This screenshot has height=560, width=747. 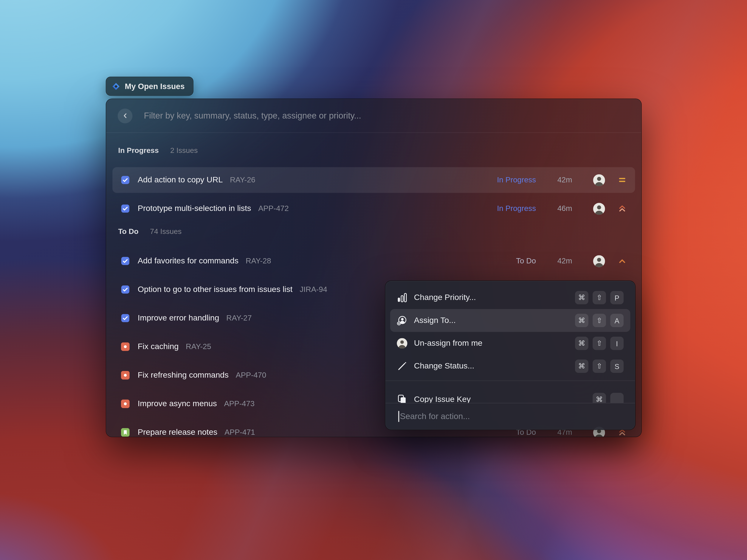 I want to click on jira-diamond-icon, so click(x=116, y=86).